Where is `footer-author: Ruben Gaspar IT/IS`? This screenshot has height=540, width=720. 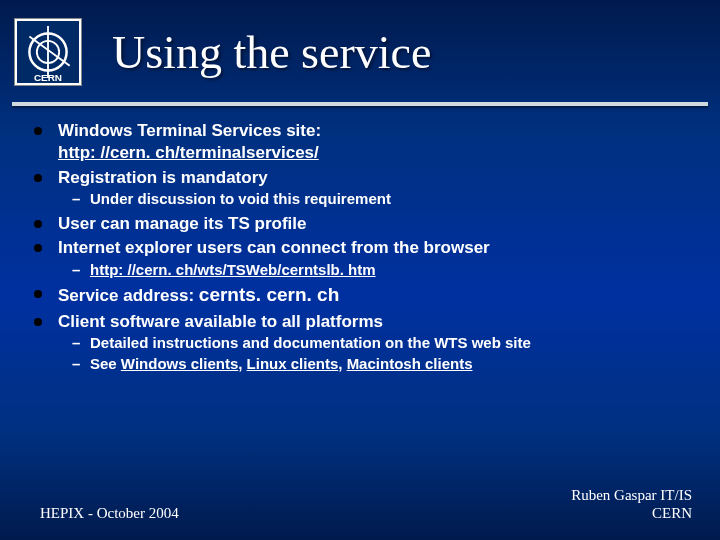 footer-author: Ruben Gaspar IT/IS is located at coordinates (632, 495).